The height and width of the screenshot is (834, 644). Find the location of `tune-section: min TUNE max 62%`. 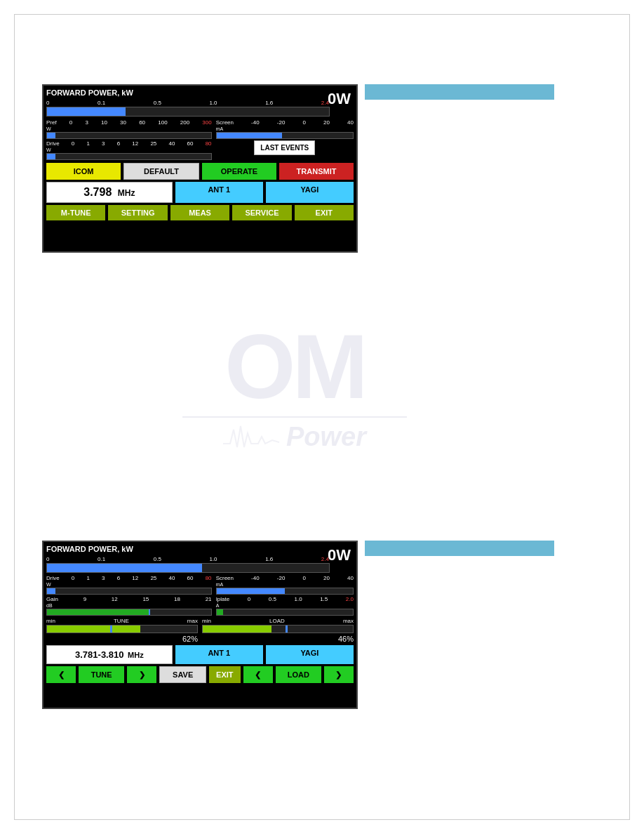

tune-section: min TUNE max 62% is located at coordinates (122, 630).